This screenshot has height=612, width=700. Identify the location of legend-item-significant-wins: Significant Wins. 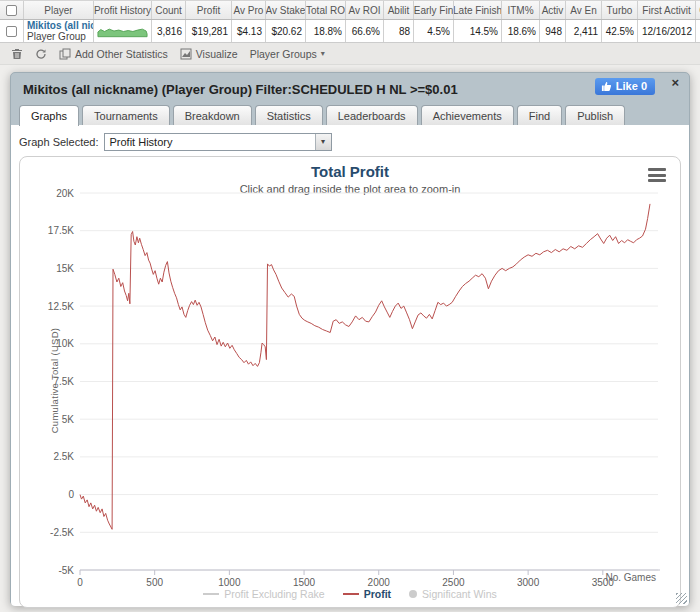
(453, 594).